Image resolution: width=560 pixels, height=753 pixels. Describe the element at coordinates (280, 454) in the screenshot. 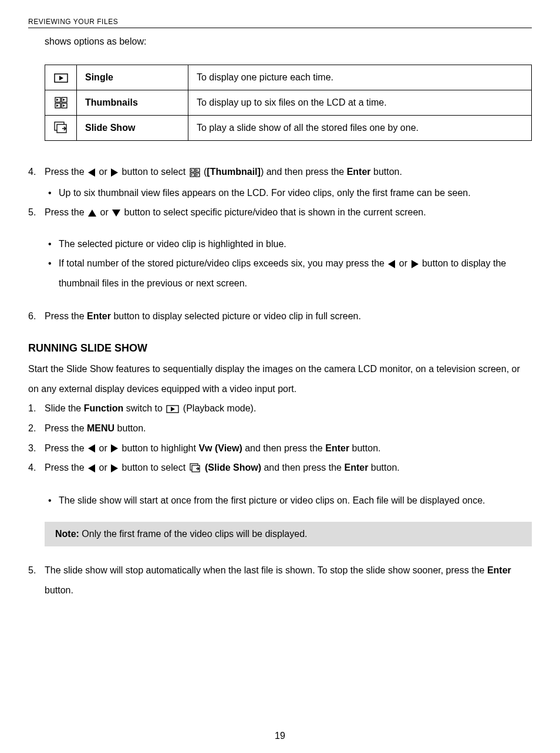

I see `steps-list-2: Slide the Function switch to (Playback m…` at that location.